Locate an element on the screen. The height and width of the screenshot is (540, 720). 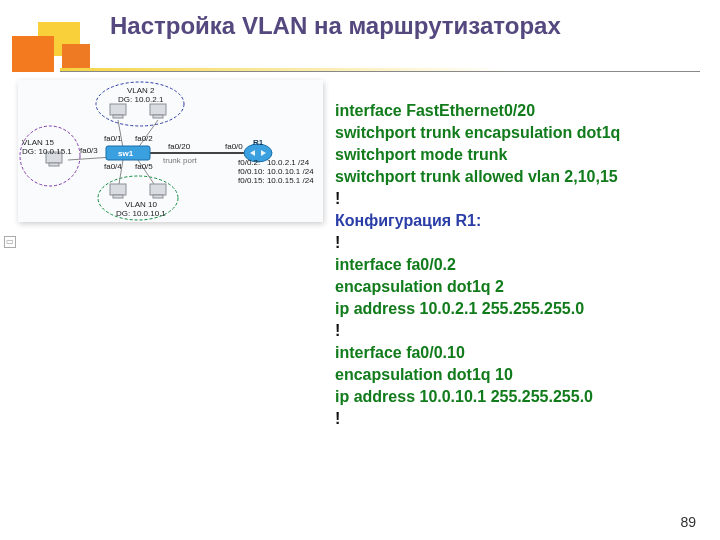
port-label: fa0/1 is located at coordinates (113, 138).